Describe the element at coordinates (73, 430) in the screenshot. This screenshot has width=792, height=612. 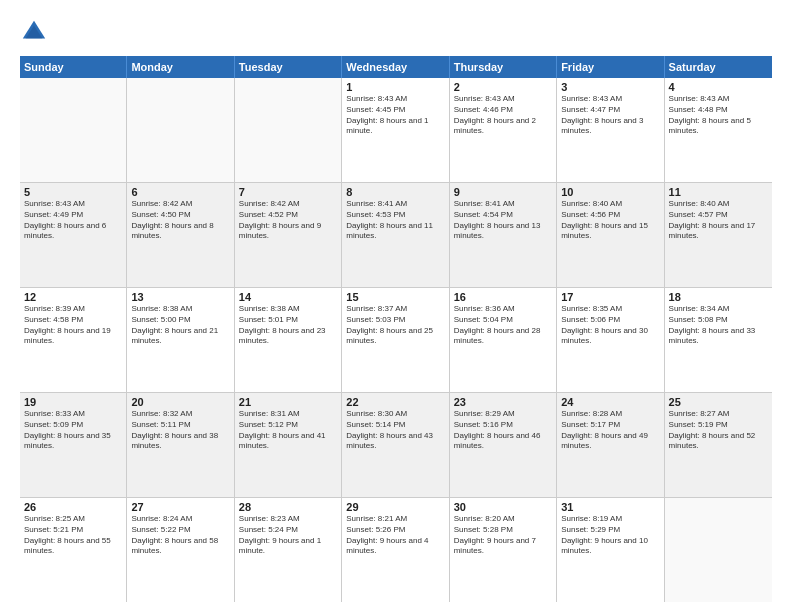
I see `cell-info: Sunrise: 8:33 AMSunset: 5:09 PMDaylight:…` at that location.